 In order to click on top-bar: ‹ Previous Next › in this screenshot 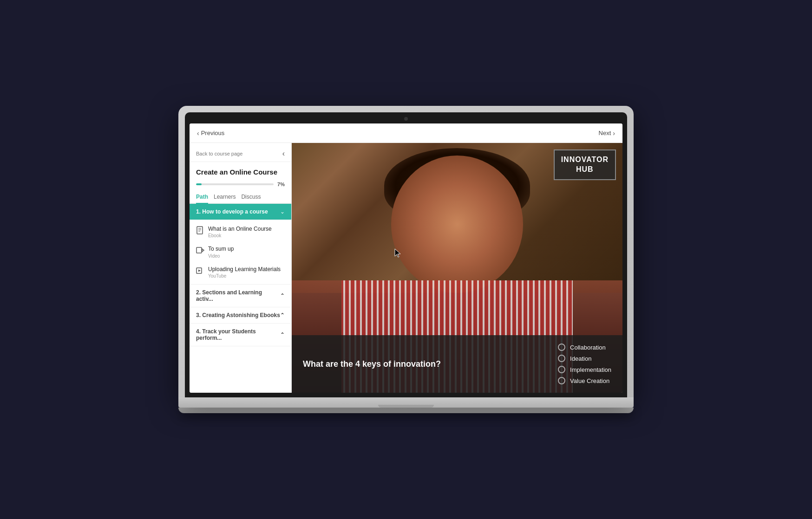, I will do `click(406, 133)`.